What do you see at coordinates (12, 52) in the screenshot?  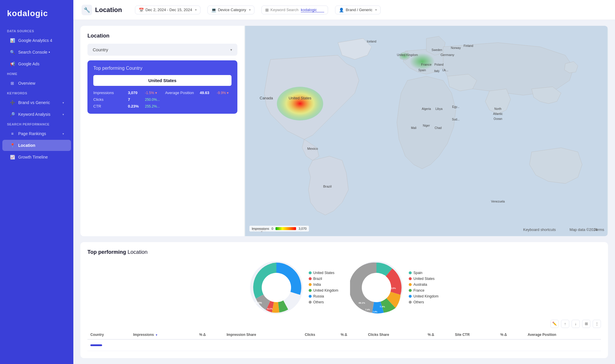 I see `search-console-icon: 🔍` at bounding box center [12, 52].